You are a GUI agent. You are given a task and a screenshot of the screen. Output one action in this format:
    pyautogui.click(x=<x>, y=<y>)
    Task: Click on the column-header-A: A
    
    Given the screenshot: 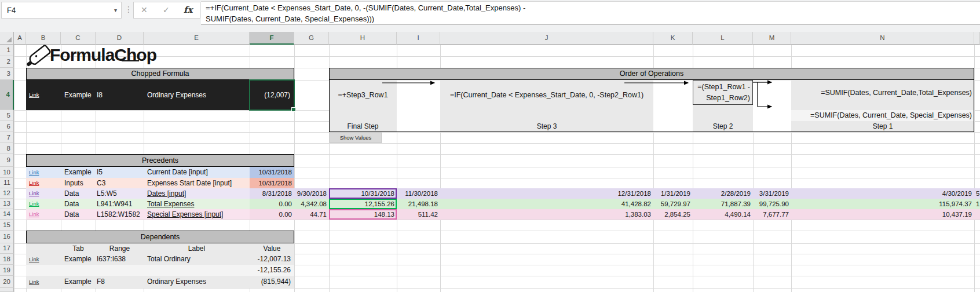 What is the action you would take?
    pyautogui.click(x=20, y=38)
    